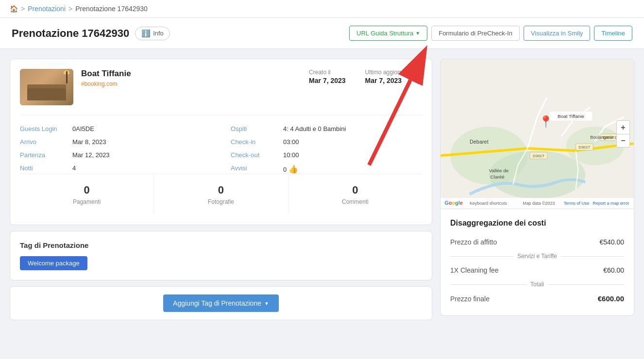  Describe the element at coordinates (116, 155) in the screenshot. I see `partenza-row: Partenza Mar 12, 2023` at that location.